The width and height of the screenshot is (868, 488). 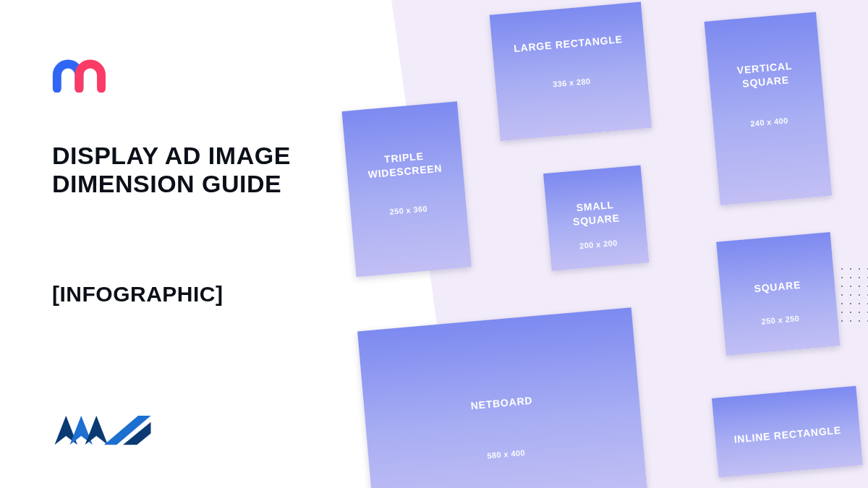 I want to click on tile-netboard: NETBOARD 580 x 400, so click(x=502, y=398).